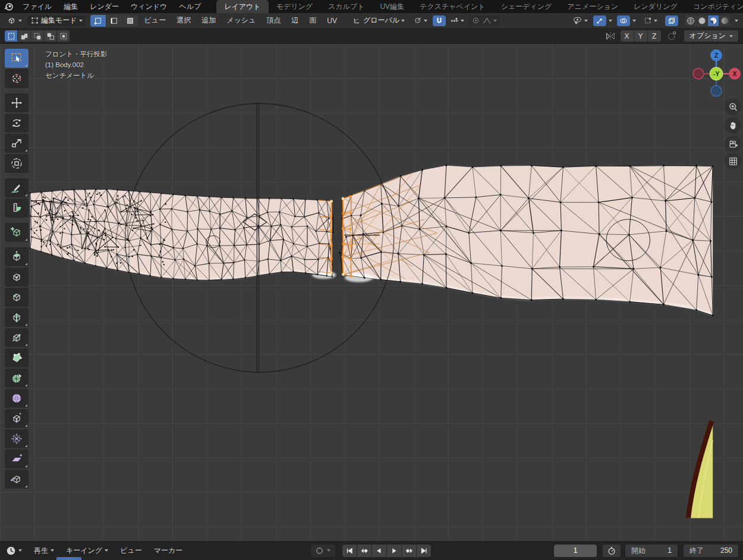 This screenshot has height=560, width=743. Describe the element at coordinates (24, 36) in the screenshot. I see `select-mode-extend-button` at that location.